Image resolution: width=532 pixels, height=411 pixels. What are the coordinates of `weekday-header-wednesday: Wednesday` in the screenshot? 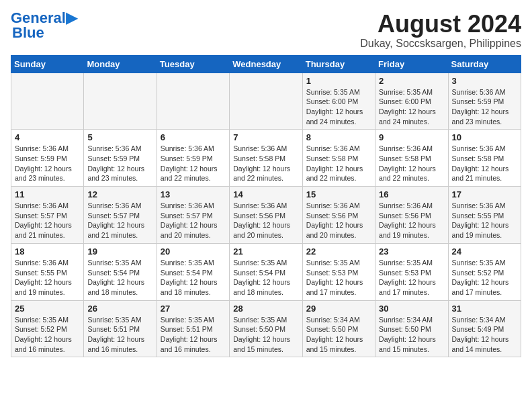 It's located at (266, 64).